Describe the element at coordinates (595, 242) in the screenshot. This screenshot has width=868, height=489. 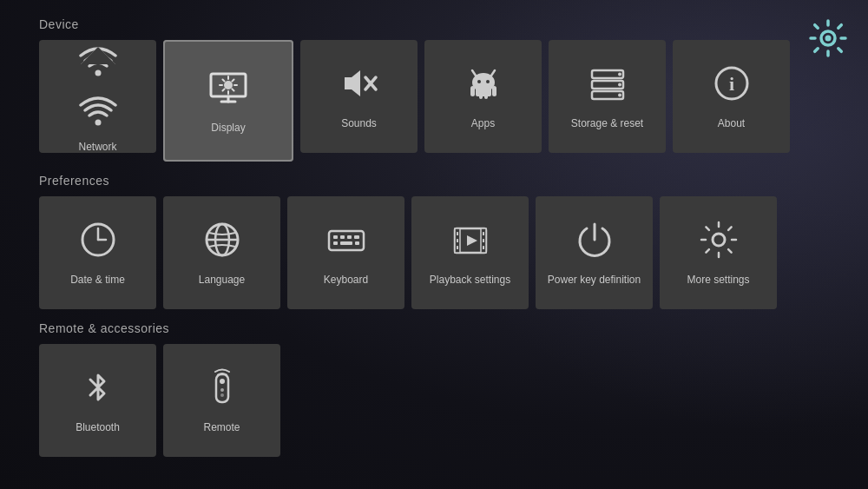
I see `power-icon` at that location.